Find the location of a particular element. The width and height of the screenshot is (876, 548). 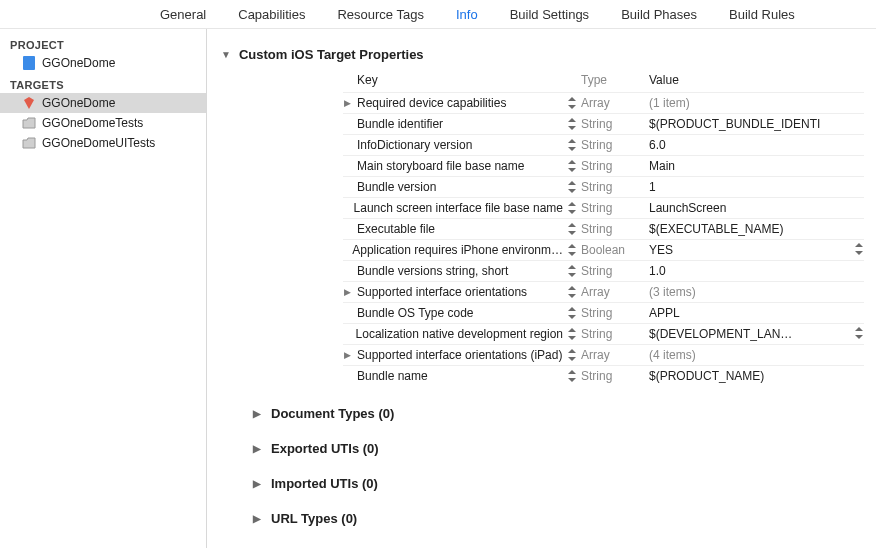

plist-key-cell: InfoDictionary version is located at coordinates (453, 145).